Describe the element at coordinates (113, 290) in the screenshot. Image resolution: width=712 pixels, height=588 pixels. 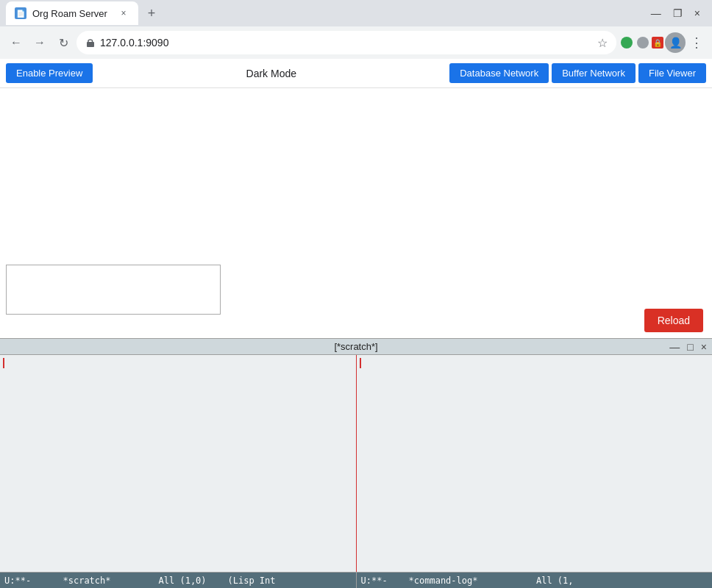
I see `text-area-container` at that location.